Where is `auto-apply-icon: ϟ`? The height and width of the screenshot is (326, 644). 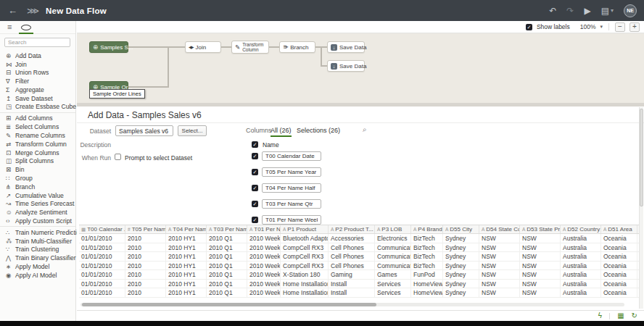
auto-apply-icon: ϟ is located at coordinates (600, 316).